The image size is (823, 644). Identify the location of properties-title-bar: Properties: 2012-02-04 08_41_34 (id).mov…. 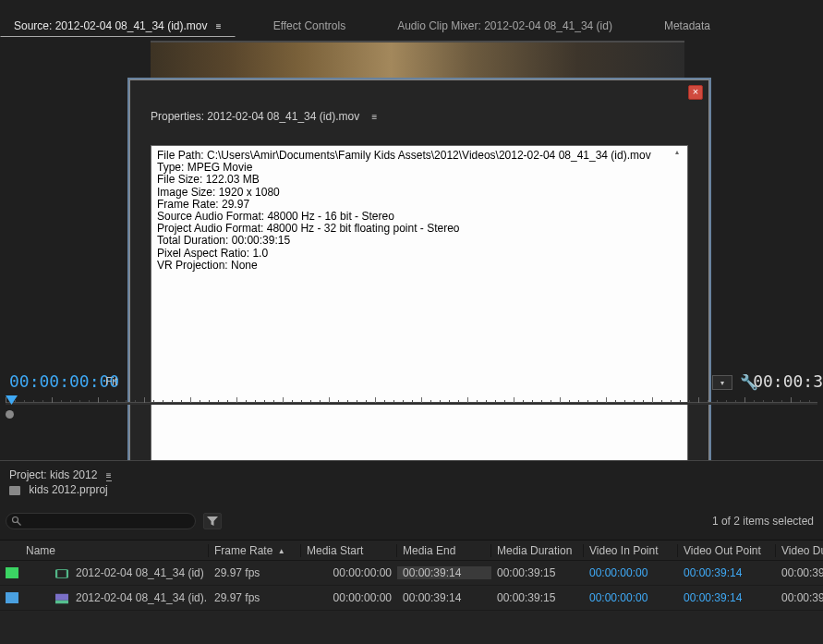
(419, 121).